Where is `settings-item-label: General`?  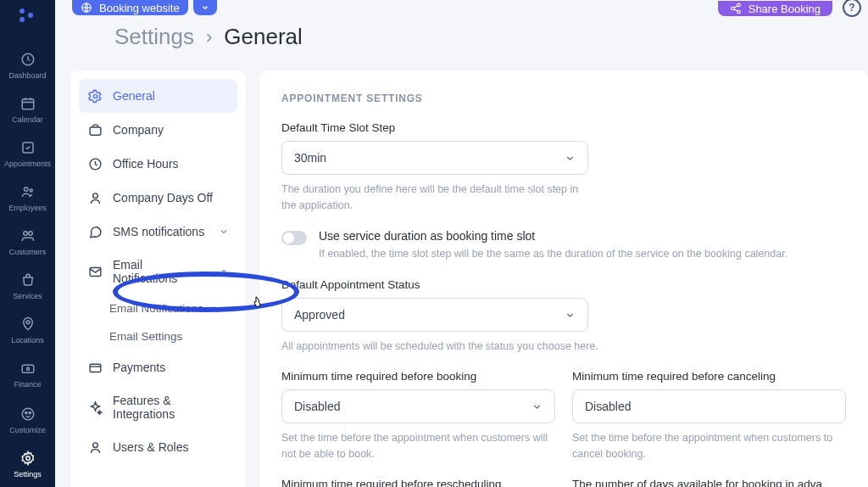 settings-item-label: General is located at coordinates (134, 96).